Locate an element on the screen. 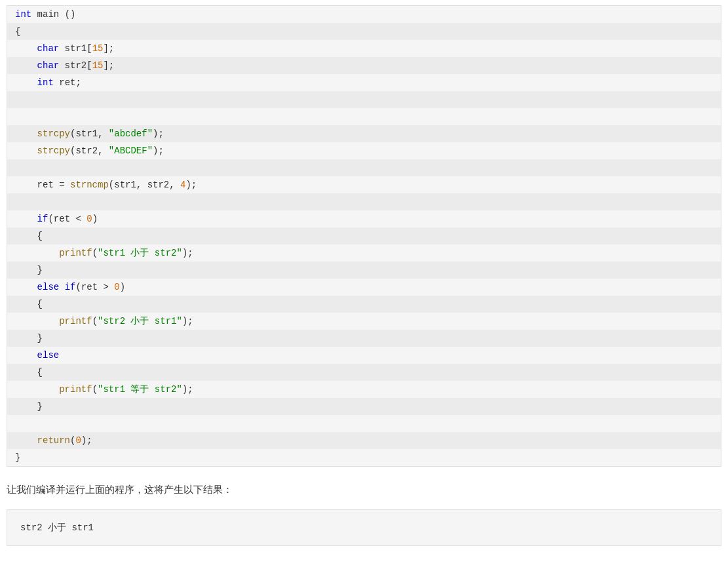  code-line-1: int main () is located at coordinates (364, 14).